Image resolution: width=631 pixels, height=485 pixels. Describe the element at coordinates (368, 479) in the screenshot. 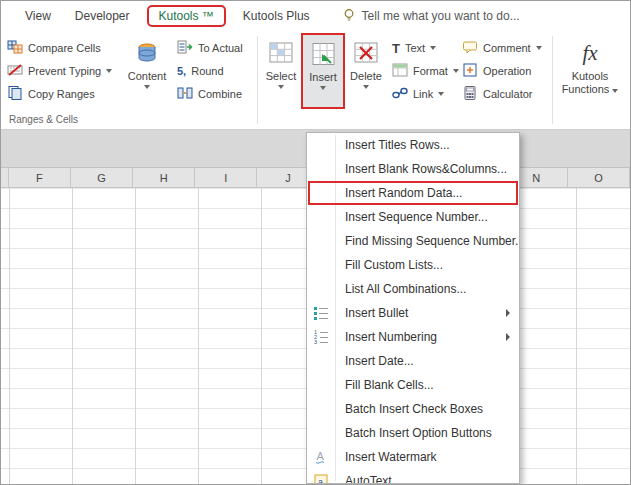

I see `menu-item-label: AutoText` at that location.